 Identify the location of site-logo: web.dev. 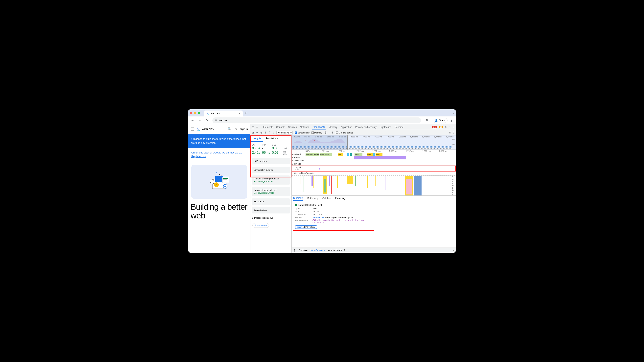
(206, 129).